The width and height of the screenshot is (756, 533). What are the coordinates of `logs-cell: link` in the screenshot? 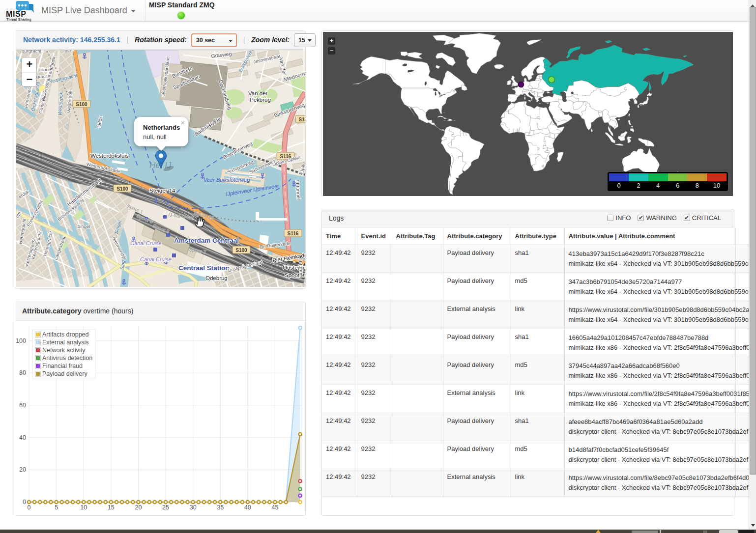 It's located at (538, 399).